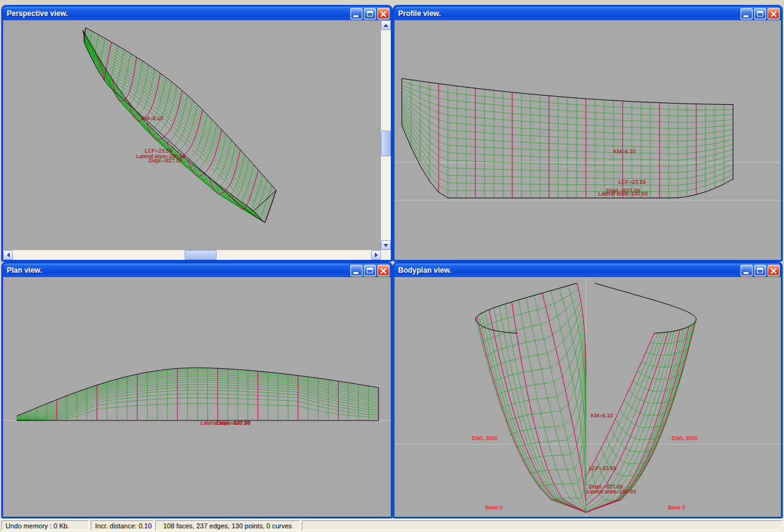 This screenshot has width=784, height=532. I want to click on titlebar-perspective: Perspective view., so click(197, 13).